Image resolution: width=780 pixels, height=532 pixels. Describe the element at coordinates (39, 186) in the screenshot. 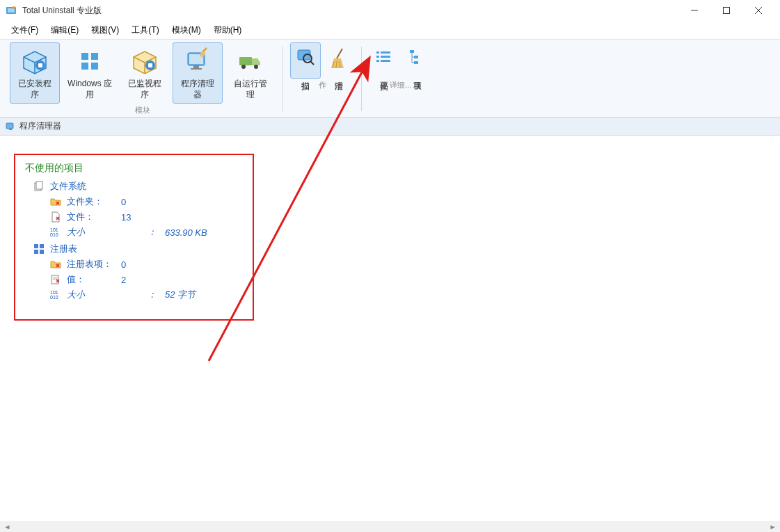

I see `files-icon` at that location.